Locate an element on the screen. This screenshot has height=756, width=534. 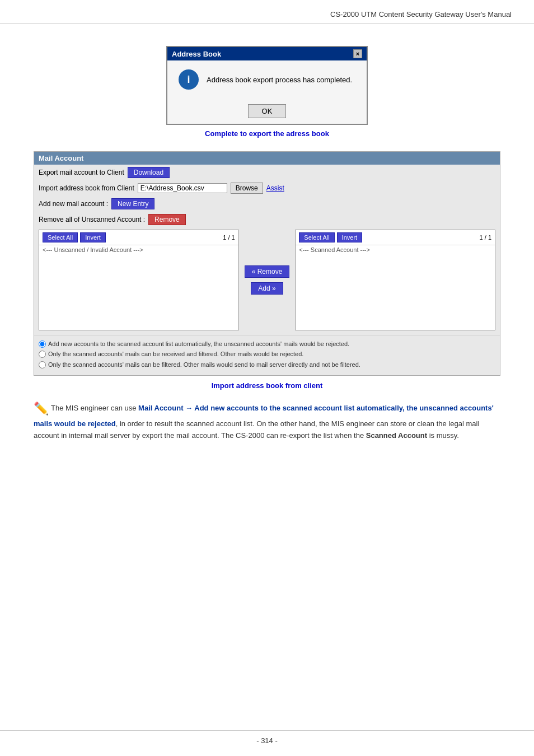
browse-button: Browse is located at coordinates (247, 188).